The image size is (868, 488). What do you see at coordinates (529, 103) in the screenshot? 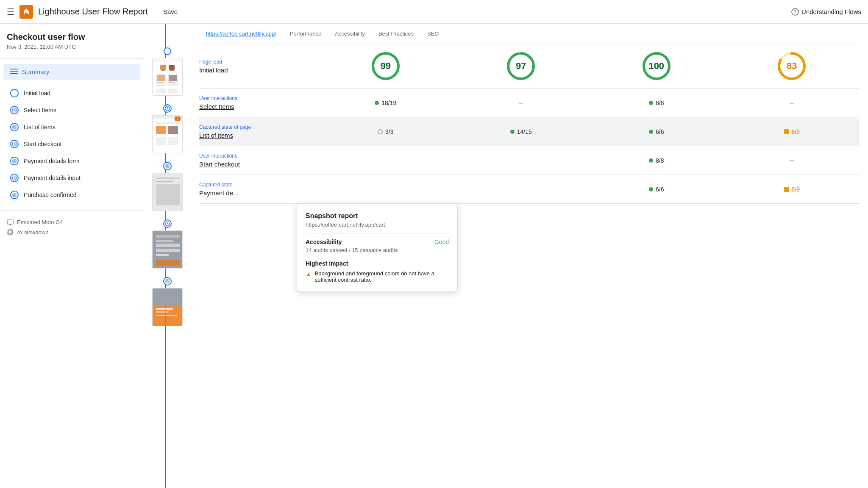
I see `score-row-select-items: User interactions Select Items 18/19` at bounding box center [529, 103].